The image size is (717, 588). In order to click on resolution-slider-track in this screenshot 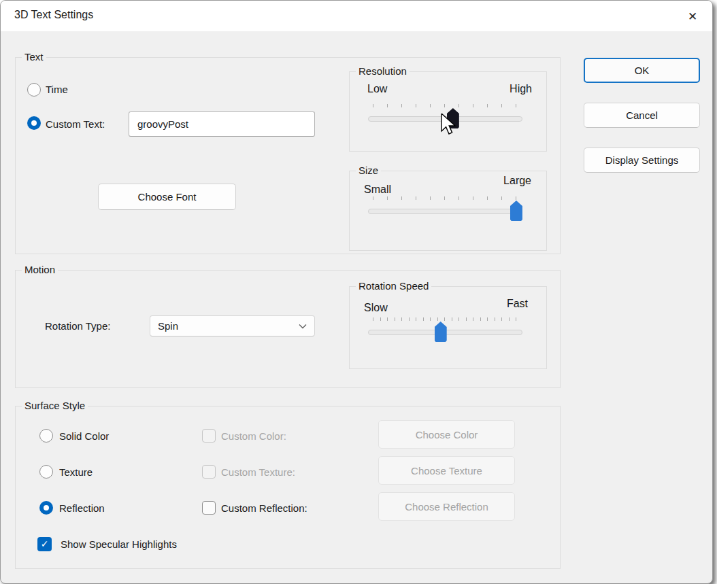, I will do `click(445, 119)`.